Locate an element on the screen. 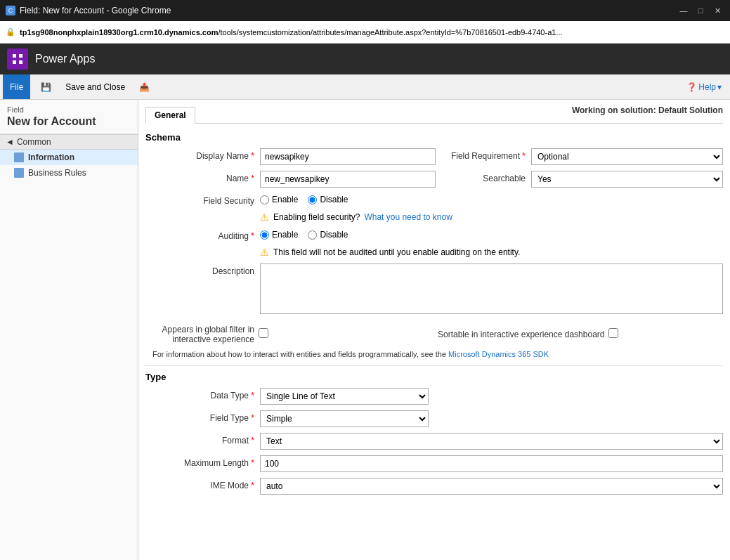 This screenshot has height=560, width=730. sidebar-item-business-rules: Business Rules is located at coordinates (69, 173).